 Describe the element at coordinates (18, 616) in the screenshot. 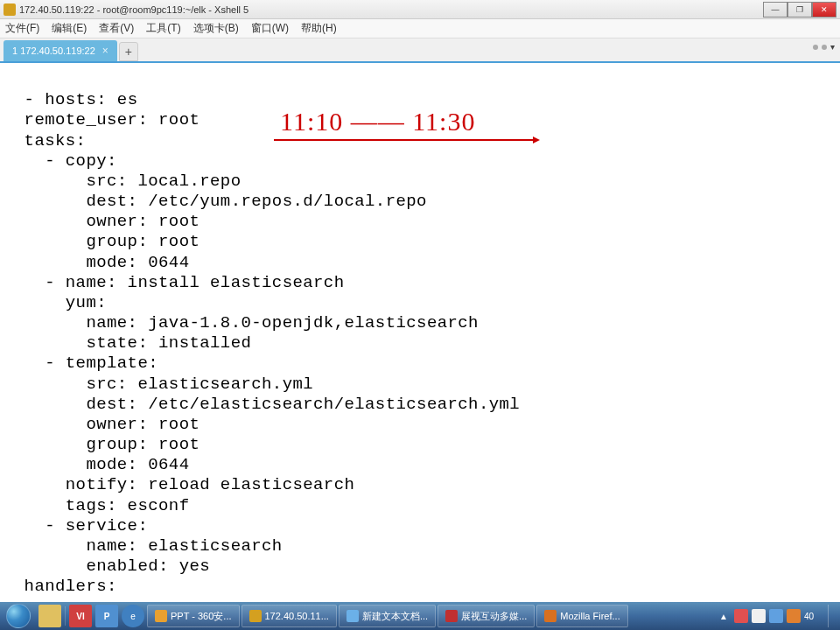

I see `windows-icon` at that location.